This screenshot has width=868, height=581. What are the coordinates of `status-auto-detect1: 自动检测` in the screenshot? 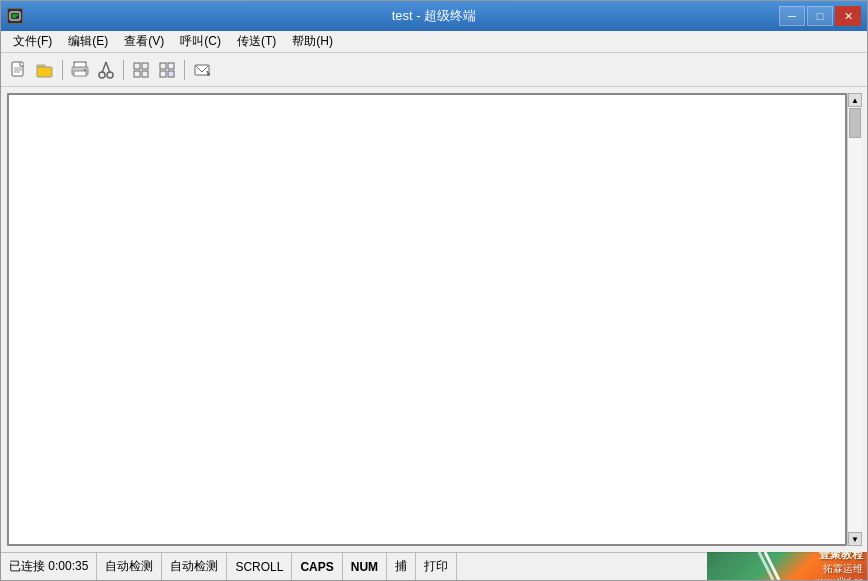 It's located at (130, 566).